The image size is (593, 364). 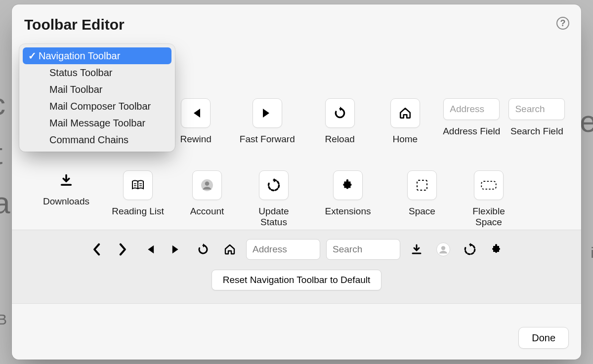 What do you see at coordinates (3, 104) in the screenshot?
I see `bg-text: c` at bounding box center [3, 104].